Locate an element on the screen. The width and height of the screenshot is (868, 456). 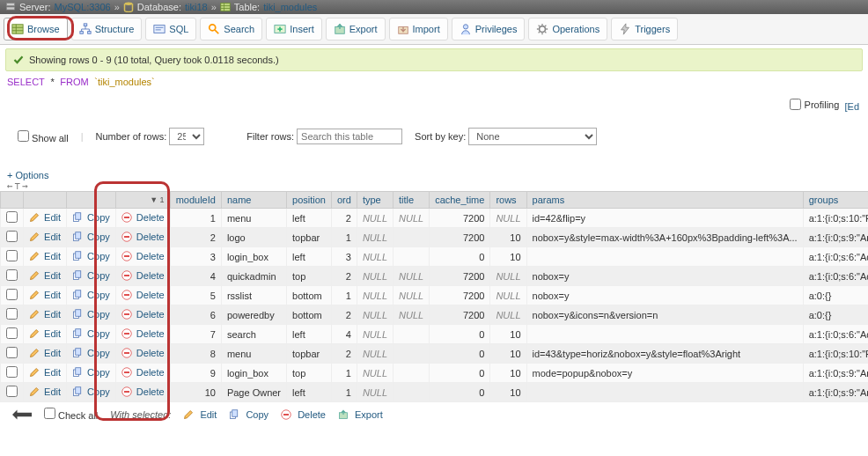
table-link: tiki_modules is located at coordinates (291, 7).